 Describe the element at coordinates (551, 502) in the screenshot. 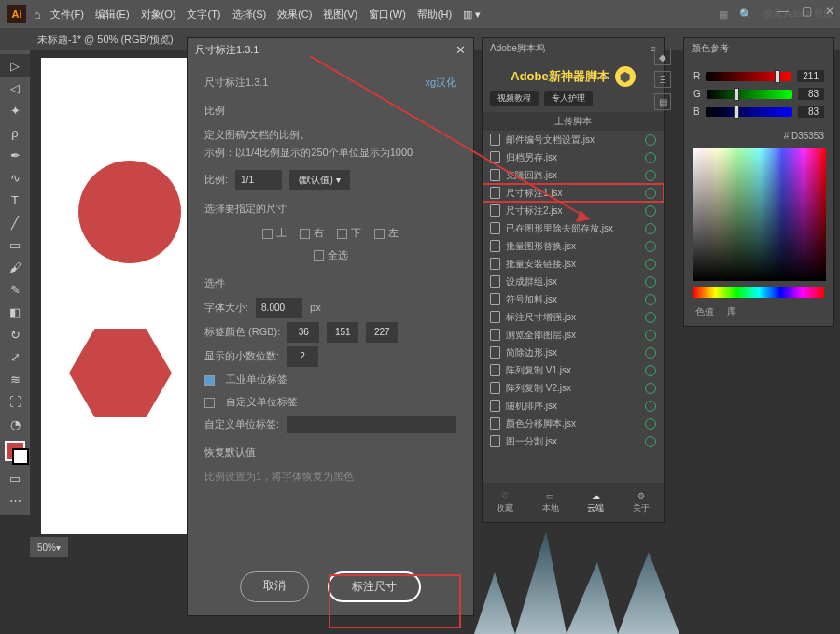

I see `bottom-local: ▭本地` at that location.